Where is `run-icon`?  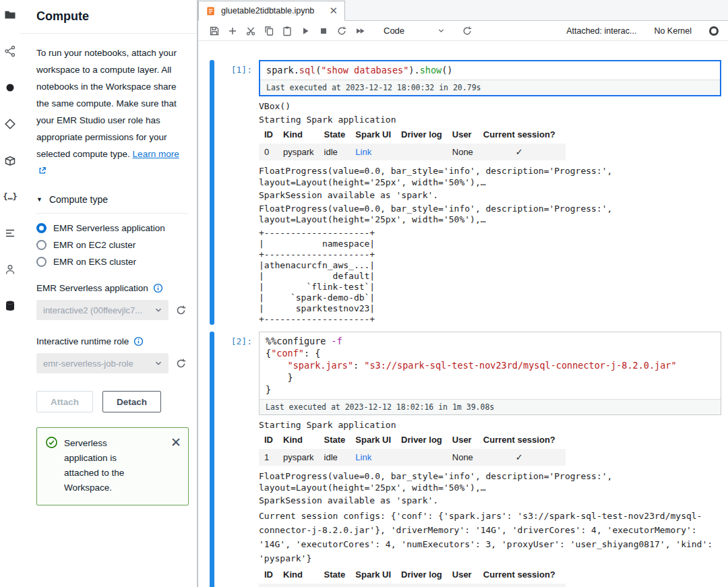
run-icon is located at coordinates (305, 31).